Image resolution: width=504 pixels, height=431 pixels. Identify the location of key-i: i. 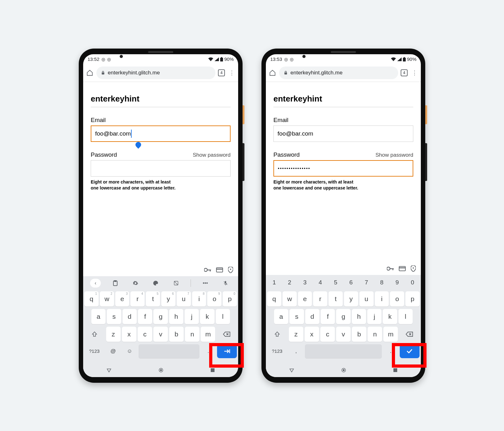
(382, 299).